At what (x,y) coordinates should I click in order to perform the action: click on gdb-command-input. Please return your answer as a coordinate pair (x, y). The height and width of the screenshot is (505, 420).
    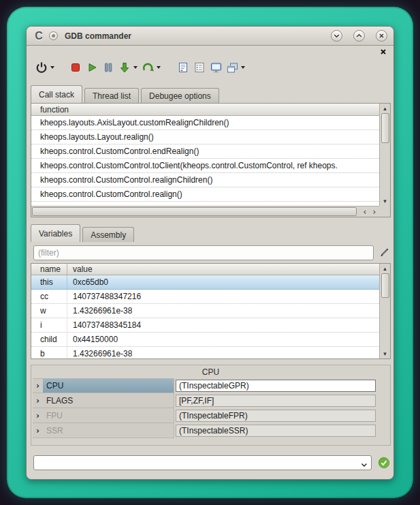
    Looking at the image, I should click on (196, 463).